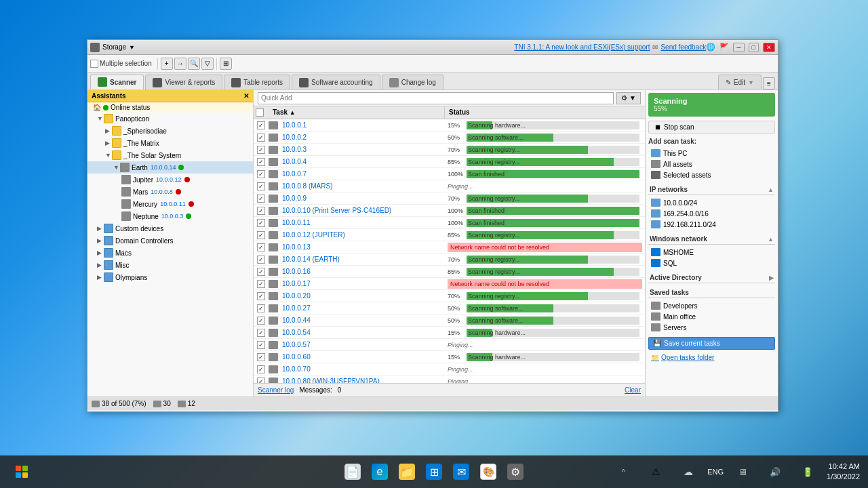  I want to click on quick-add-input, so click(435, 98).